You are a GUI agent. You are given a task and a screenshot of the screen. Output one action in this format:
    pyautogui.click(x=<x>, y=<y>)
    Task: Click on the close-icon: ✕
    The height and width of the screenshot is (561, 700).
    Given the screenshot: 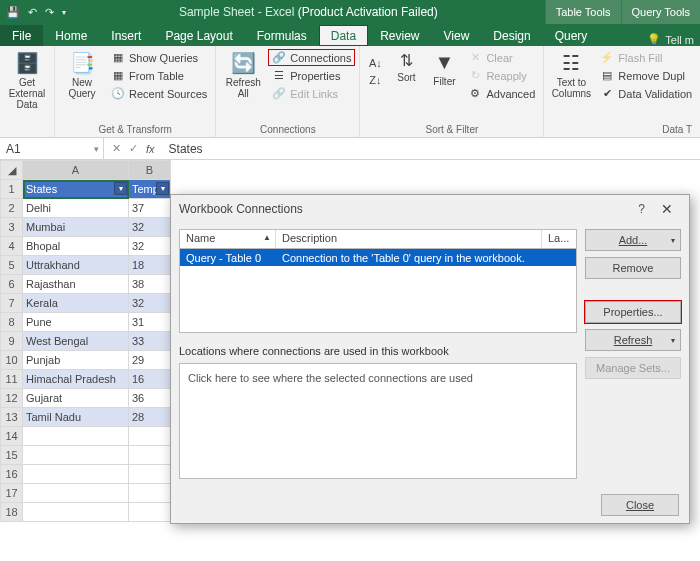 What is the action you would take?
    pyautogui.click(x=667, y=209)
    